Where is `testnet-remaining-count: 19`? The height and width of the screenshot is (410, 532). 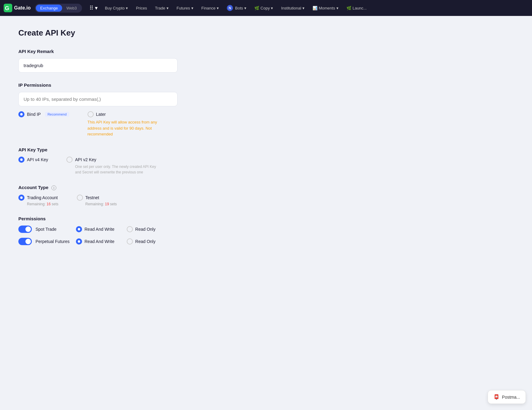
testnet-remaining-count: 19 is located at coordinates (107, 204).